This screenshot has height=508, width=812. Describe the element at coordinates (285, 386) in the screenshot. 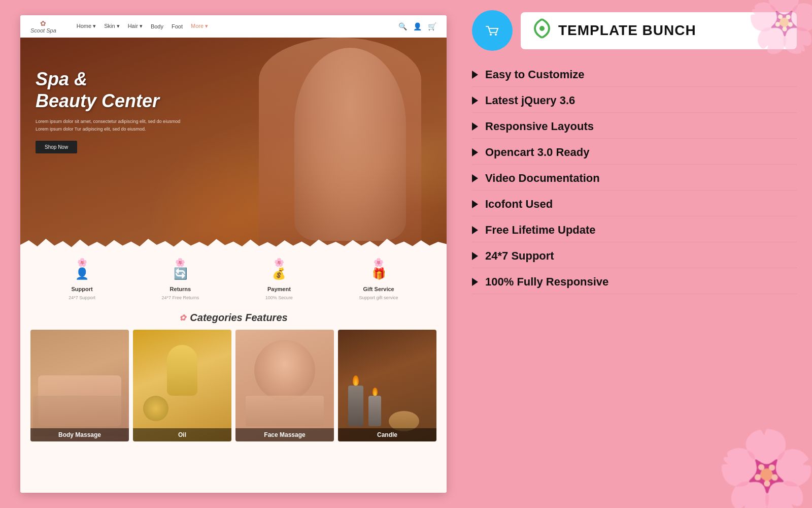

I see `category-face-massage: Face Massage` at that location.